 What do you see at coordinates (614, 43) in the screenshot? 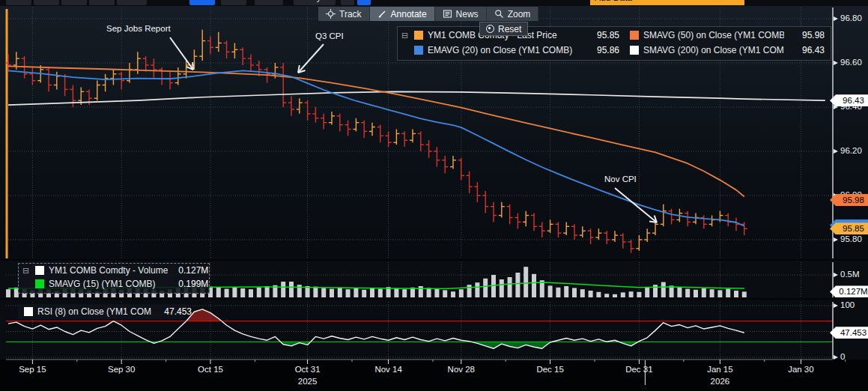
I see `price-legend: ⊟ YM1 COMB Comdty - Last Price 95.85 EMA…` at bounding box center [614, 43].